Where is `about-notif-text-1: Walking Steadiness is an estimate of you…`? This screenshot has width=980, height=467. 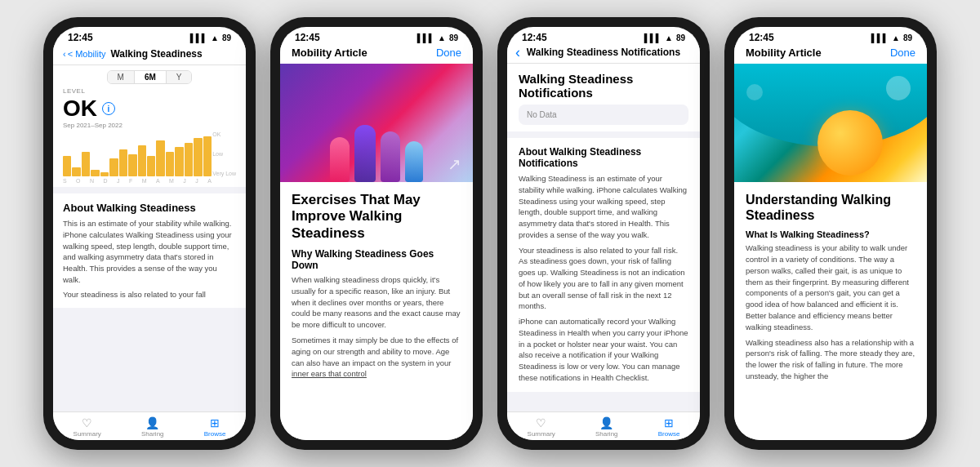
about-notif-text-1: Walking Steadiness is an estimate of you… is located at coordinates (604, 207).